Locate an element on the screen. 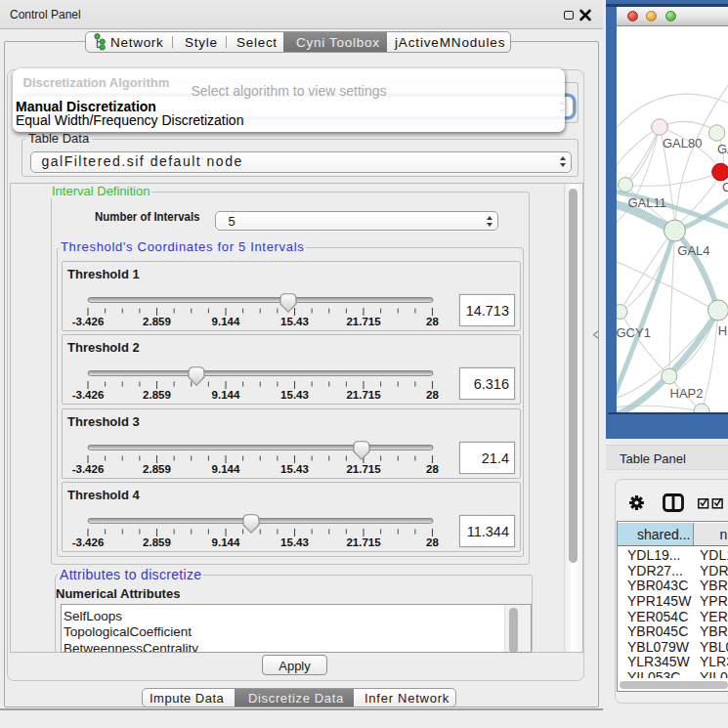 This screenshot has width=728, height=728. svg-text: C is located at coordinates (725, 188).